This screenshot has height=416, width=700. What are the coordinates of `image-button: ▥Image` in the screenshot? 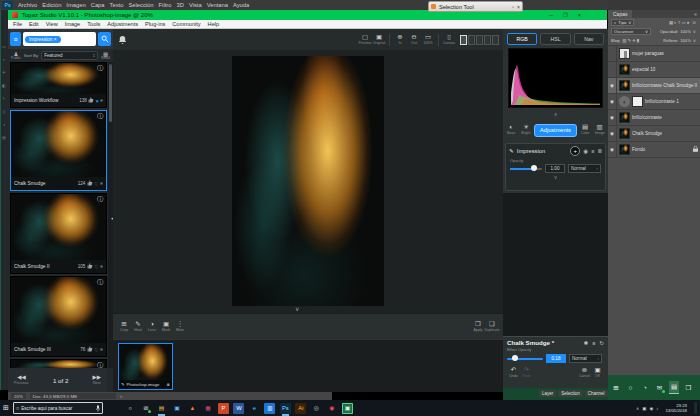 It's located at (600, 130).